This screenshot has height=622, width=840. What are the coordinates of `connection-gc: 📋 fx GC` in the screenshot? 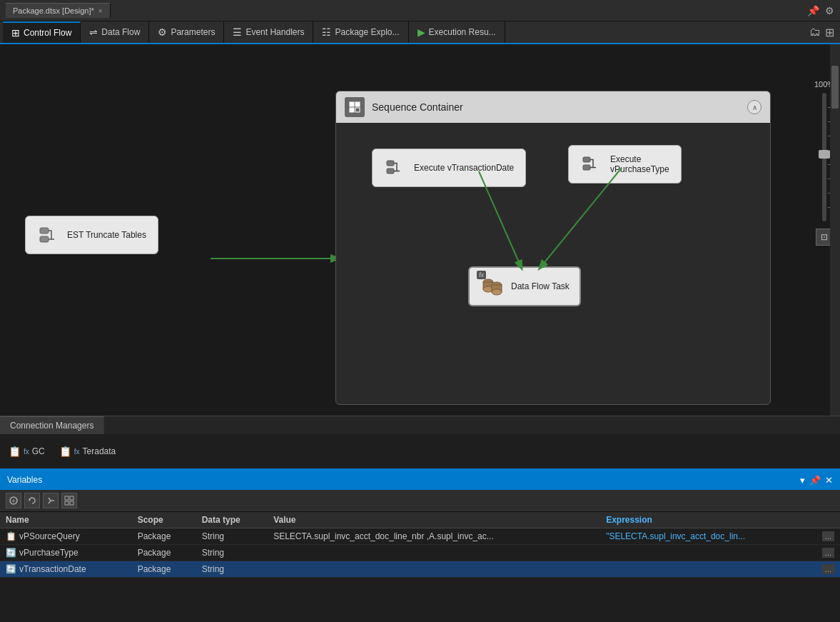 It's located at (27, 451).